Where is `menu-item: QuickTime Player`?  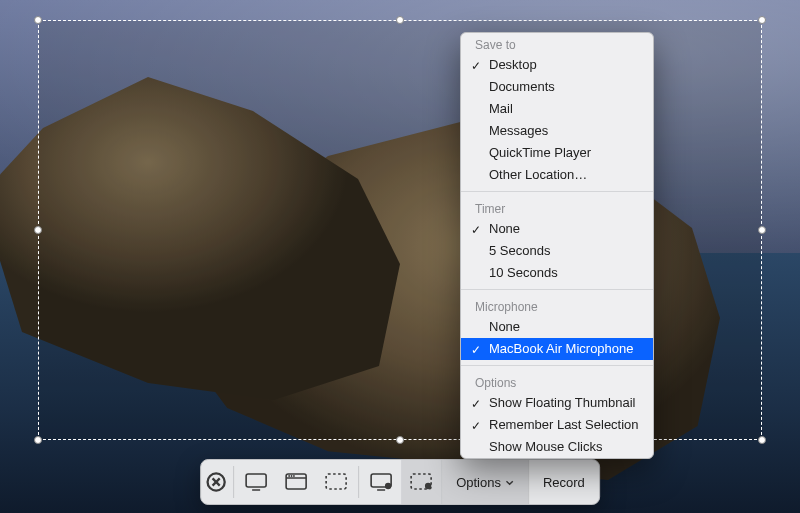 menu-item: QuickTime Player is located at coordinates (557, 153).